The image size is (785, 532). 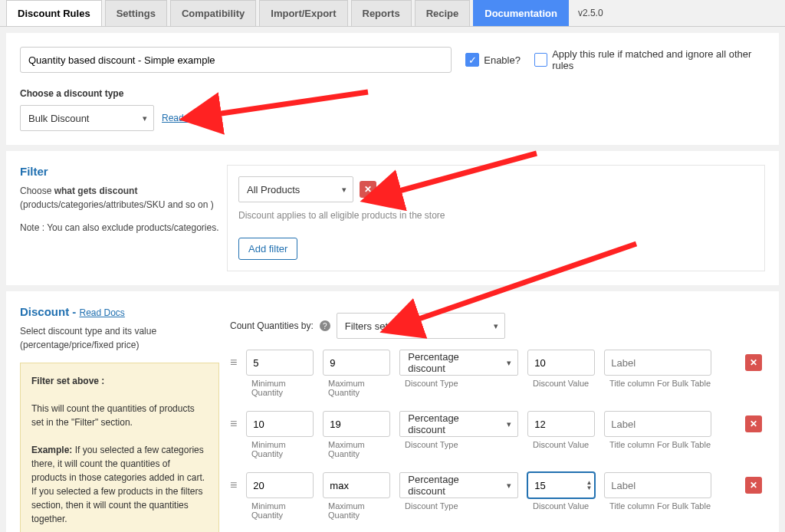 I want to click on checkbox-empty-icon, so click(x=541, y=60).